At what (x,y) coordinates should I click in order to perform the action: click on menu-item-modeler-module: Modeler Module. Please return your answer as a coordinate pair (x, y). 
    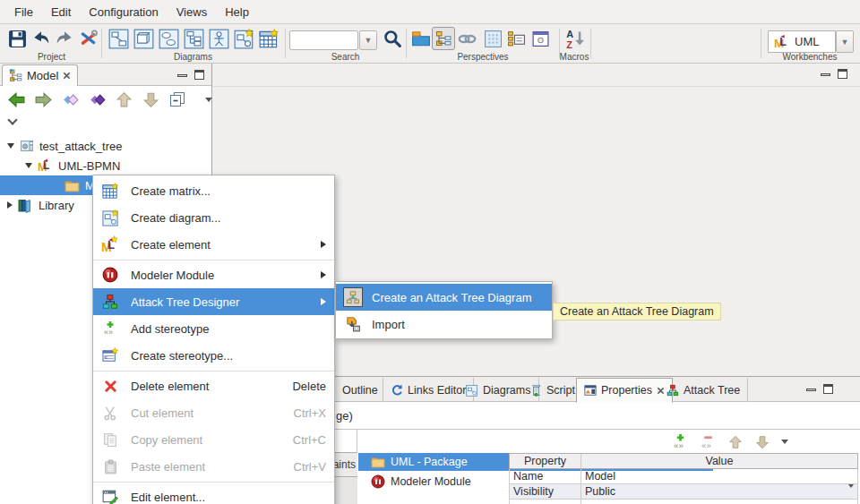
    Looking at the image, I should click on (213, 275).